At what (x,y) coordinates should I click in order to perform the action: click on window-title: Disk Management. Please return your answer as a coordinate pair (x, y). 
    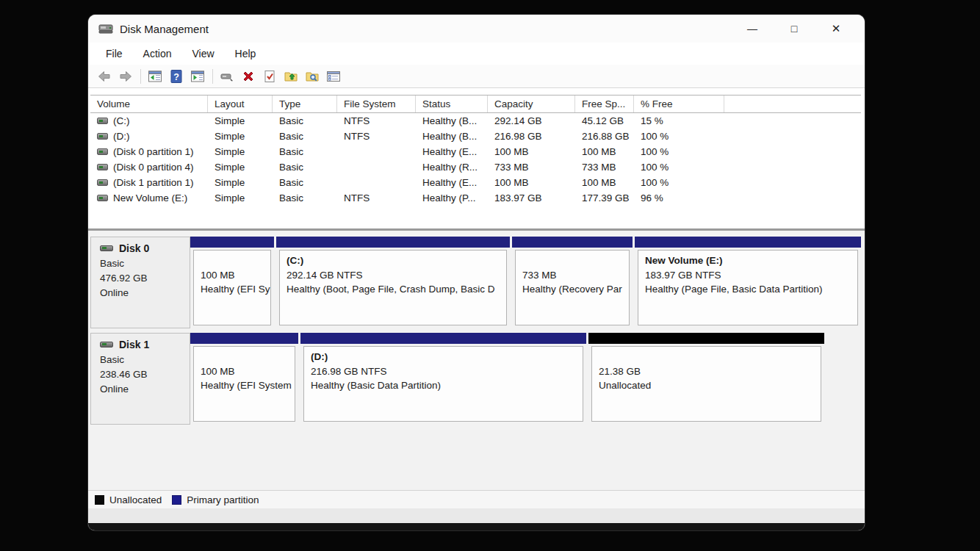
    Looking at the image, I should click on (165, 29).